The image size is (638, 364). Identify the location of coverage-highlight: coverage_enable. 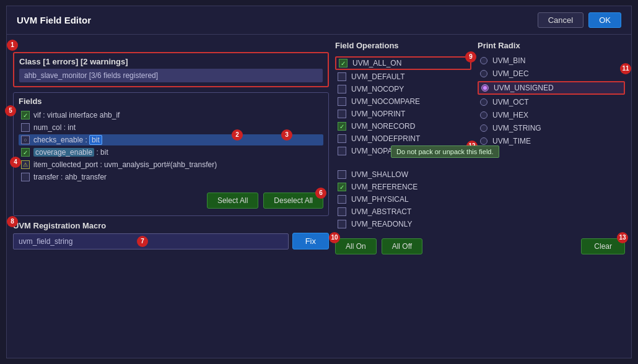
(64, 152).